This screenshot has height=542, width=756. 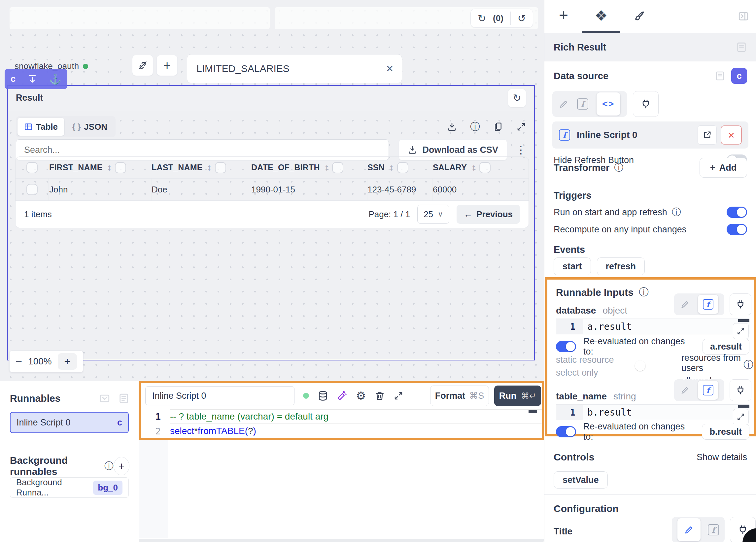 I want to click on tab-json: { } JSON, so click(x=90, y=127).